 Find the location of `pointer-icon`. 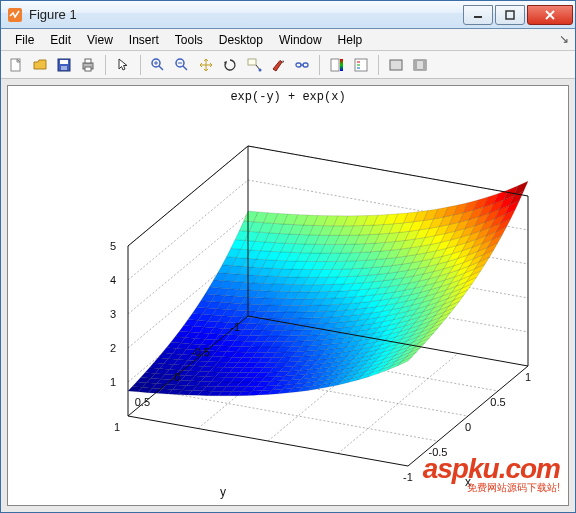

pointer-icon is located at coordinates (123, 65).